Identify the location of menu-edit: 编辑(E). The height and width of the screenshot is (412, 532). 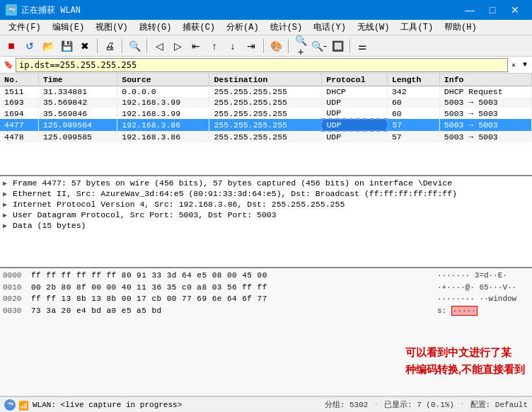
(69, 27).